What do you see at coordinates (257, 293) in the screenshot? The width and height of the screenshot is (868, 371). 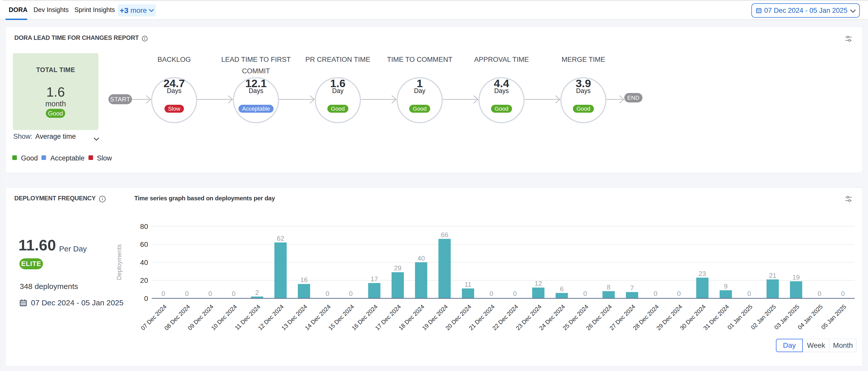 I see `svg-text: 2` at bounding box center [257, 293].